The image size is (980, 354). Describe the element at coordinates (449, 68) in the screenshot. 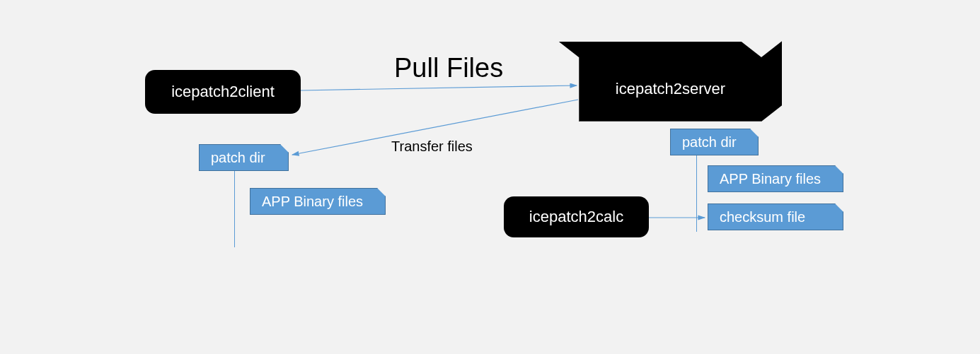

I see `diagram-title: Pull Files` at that location.